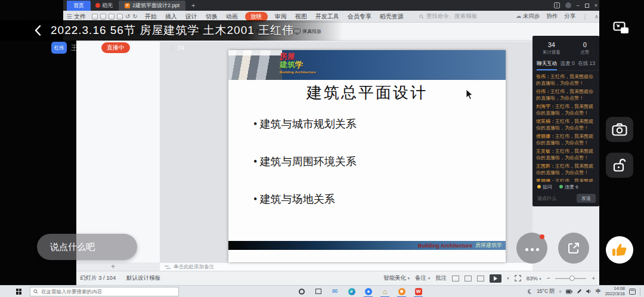 This screenshot has width=644, height=297. Describe the element at coordinates (572, 278) in the screenshot. I see `zoom-slider-knob` at that location.